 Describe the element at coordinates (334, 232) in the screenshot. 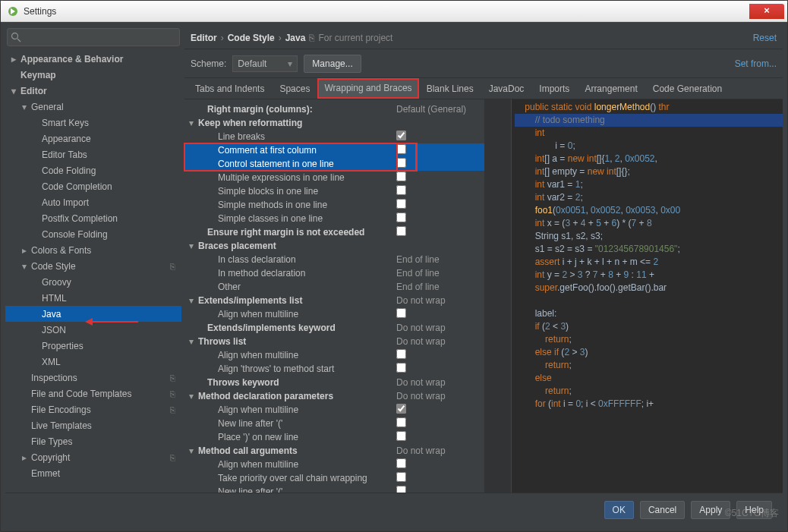

I see `option-9: Ensure right margin is not exceeded` at that location.